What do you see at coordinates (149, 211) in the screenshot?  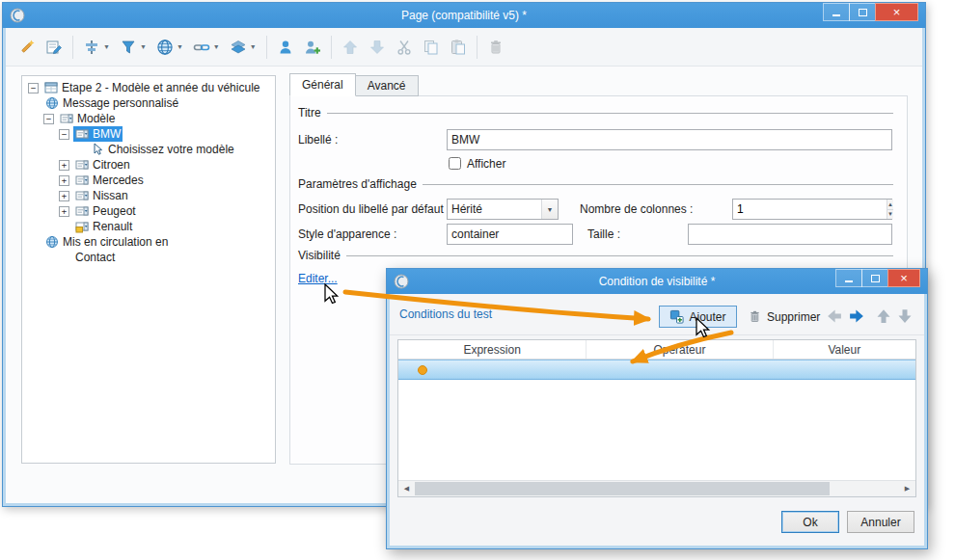 I see `tree-item: +Peugeot` at bounding box center [149, 211].